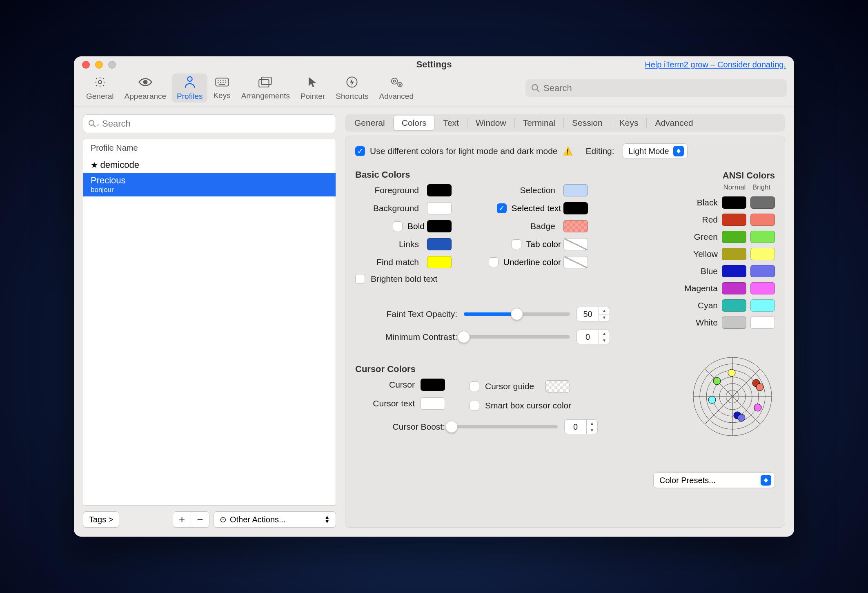  What do you see at coordinates (439, 244) in the screenshot?
I see `links-swatch` at bounding box center [439, 244].